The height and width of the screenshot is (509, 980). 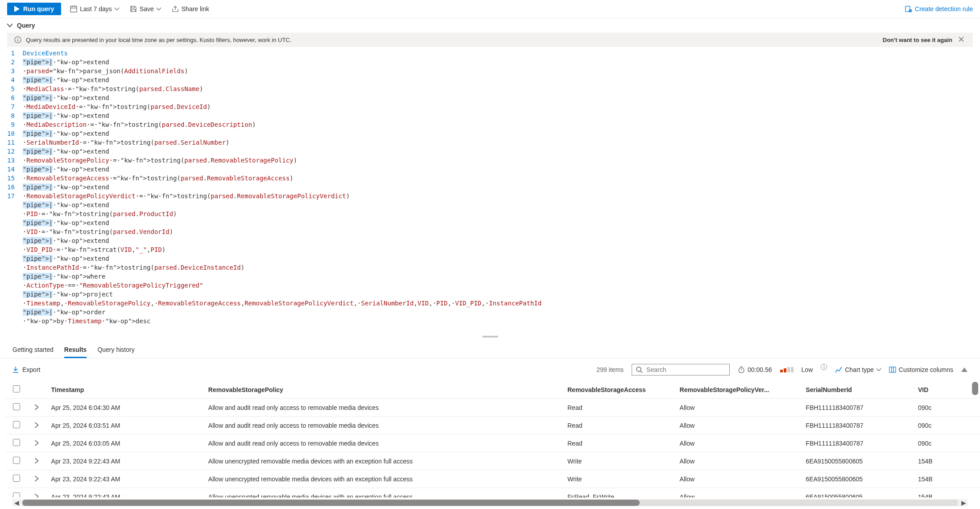 I want to click on tab-query-history: Query history, so click(x=116, y=350).